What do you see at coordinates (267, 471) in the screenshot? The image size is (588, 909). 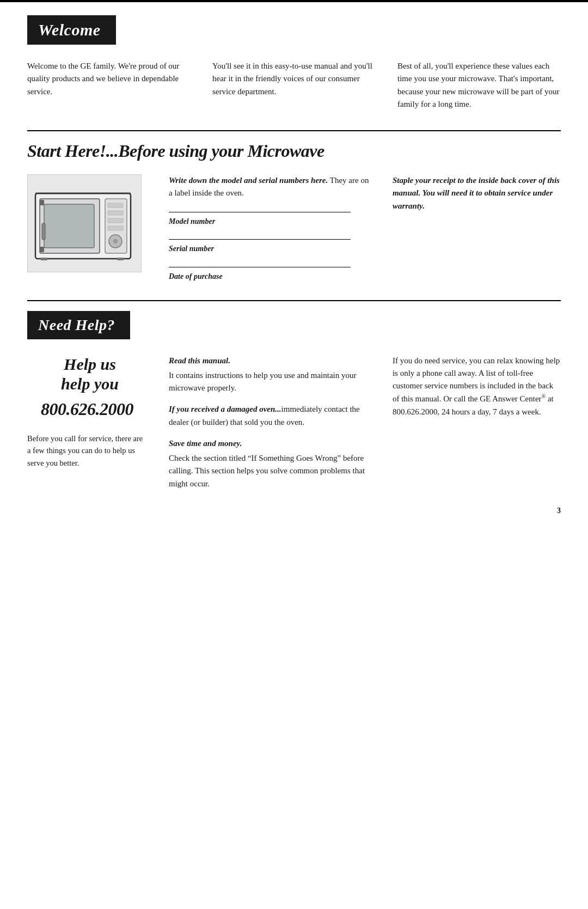 I see `save-time-text: Check the section titled “If Something G…` at bounding box center [267, 471].